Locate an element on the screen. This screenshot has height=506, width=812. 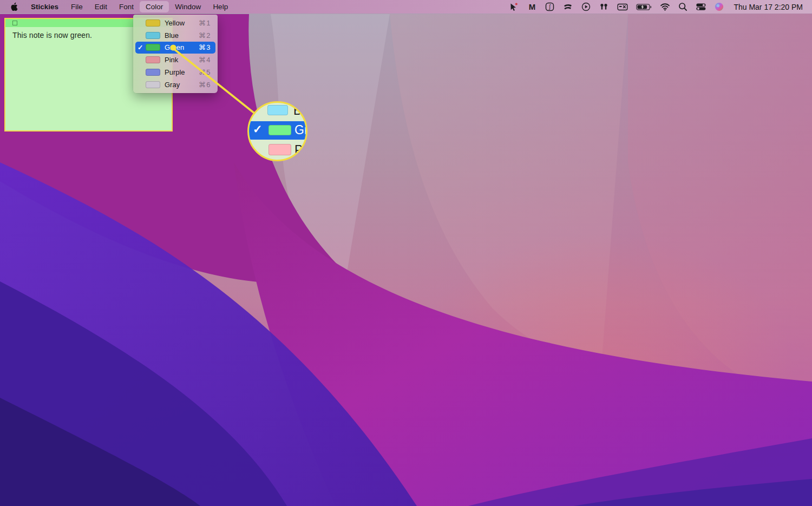
purple-swatch is located at coordinates (153, 73).